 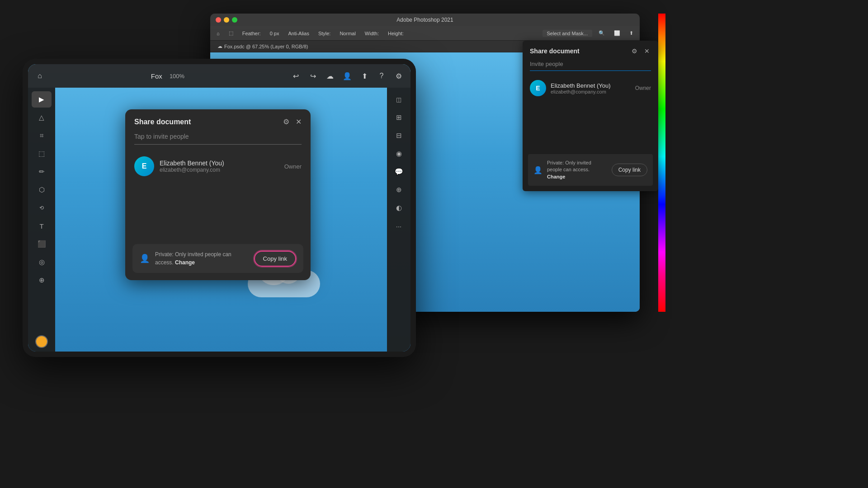 What do you see at coordinates (602, 33) in the screenshot?
I see `ps-search-icon: 🔍` at bounding box center [602, 33].